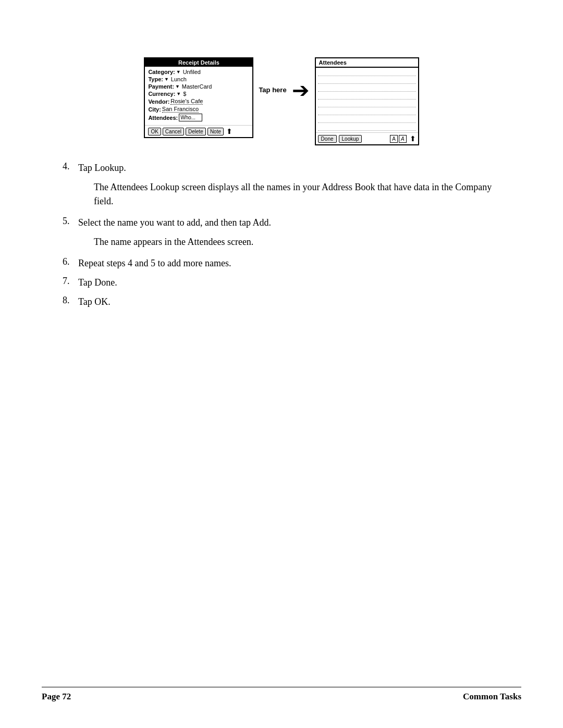  Describe the element at coordinates (282, 264) in the screenshot. I see `step-6: 6. Repeat steps 4 and 5 to add more name…` at that location.